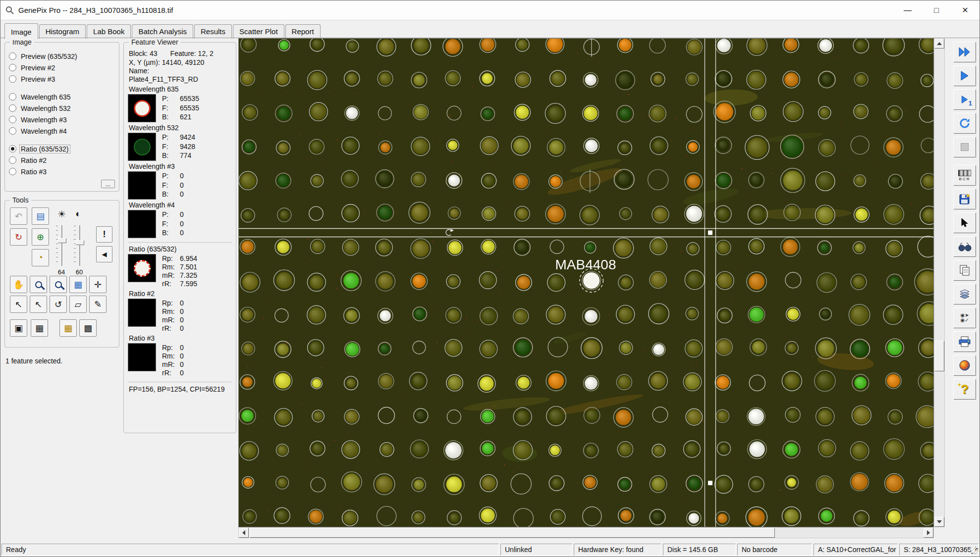 The width and height of the screenshot is (980, 557). What do you see at coordinates (62, 108) in the screenshot?
I see `radio-wavelength-532: Wavelength 532` at bounding box center [62, 108].